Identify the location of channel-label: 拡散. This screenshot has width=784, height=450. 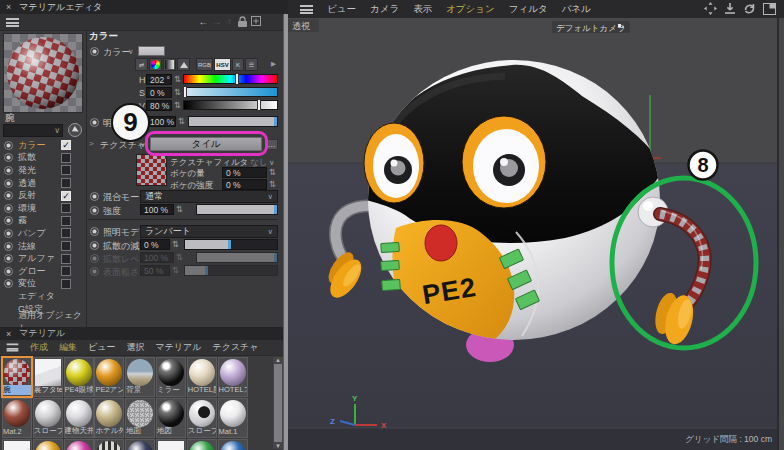
(27, 158).